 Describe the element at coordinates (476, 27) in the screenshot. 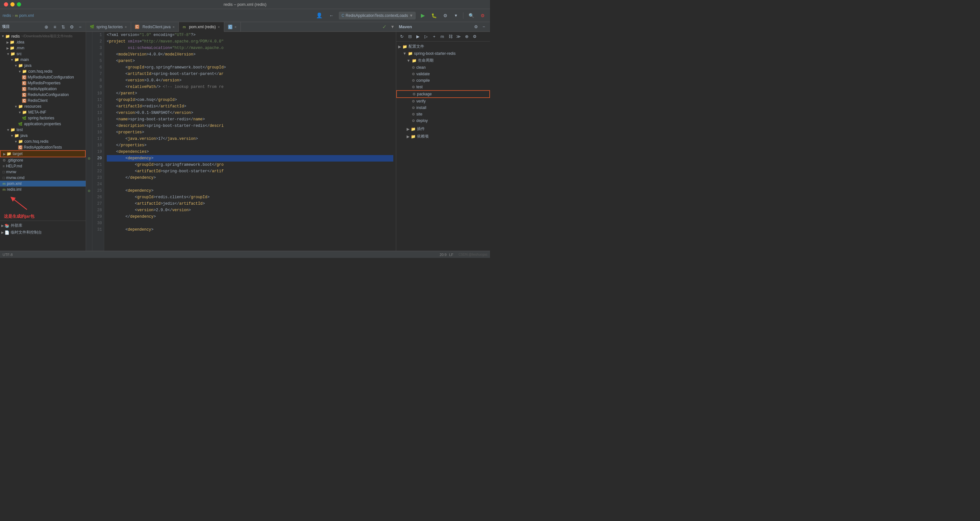

I see `maven-settings-btn: ⚙` at that location.